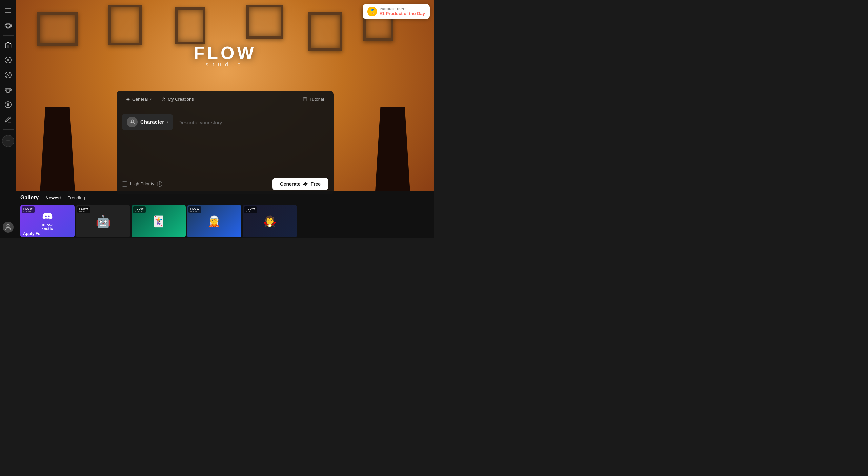 This screenshot has height=476, width=868. What do you see at coordinates (372, 12) in the screenshot?
I see `medal-icon: 🥇` at bounding box center [372, 12].